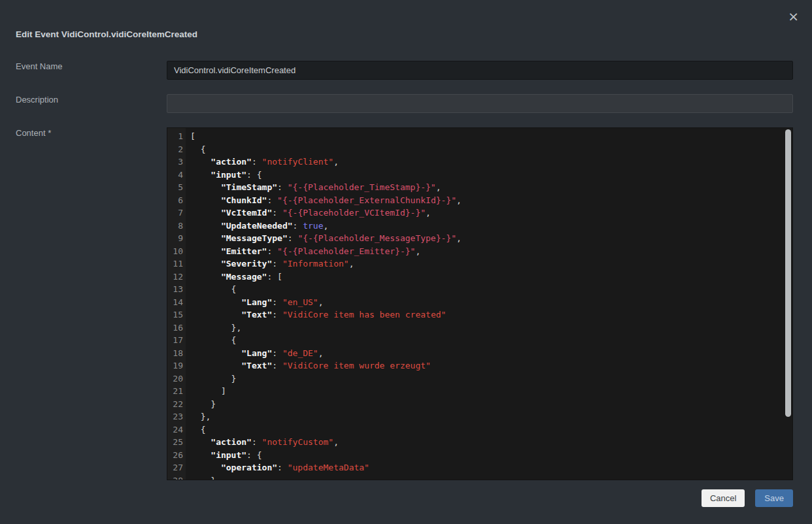  What do you see at coordinates (480, 213) in the screenshot?
I see `code-line: 7 "VcItemId": "{-{Placeholder_VCItemId}-…` at bounding box center [480, 213].